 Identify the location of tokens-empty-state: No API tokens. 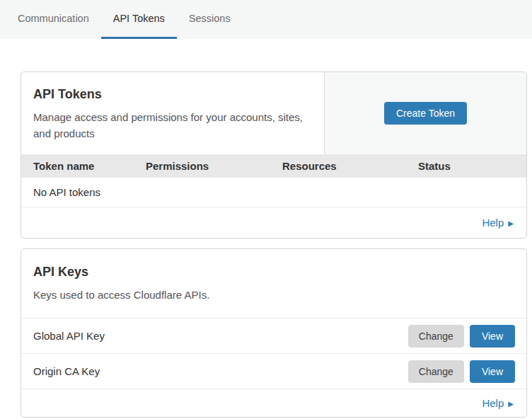
(274, 193).